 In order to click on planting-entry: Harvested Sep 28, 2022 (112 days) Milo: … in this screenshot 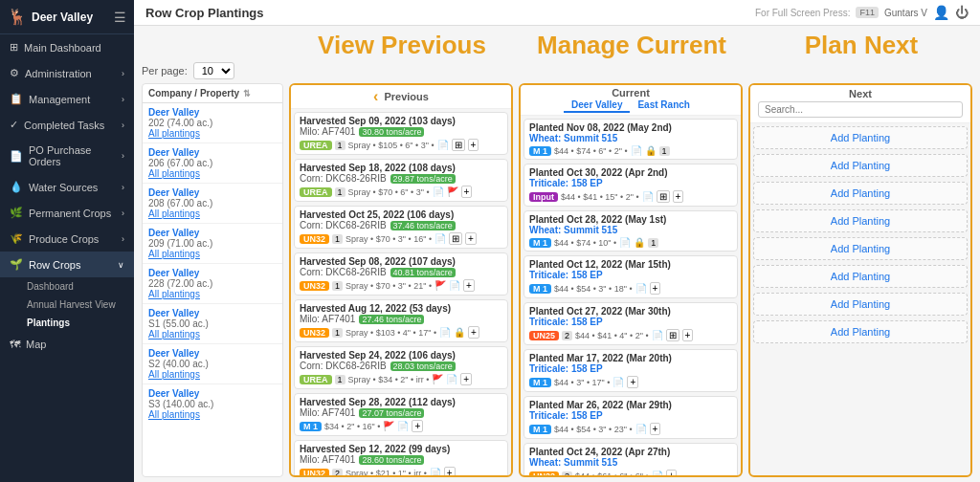, I will do `click(401, 415)`.